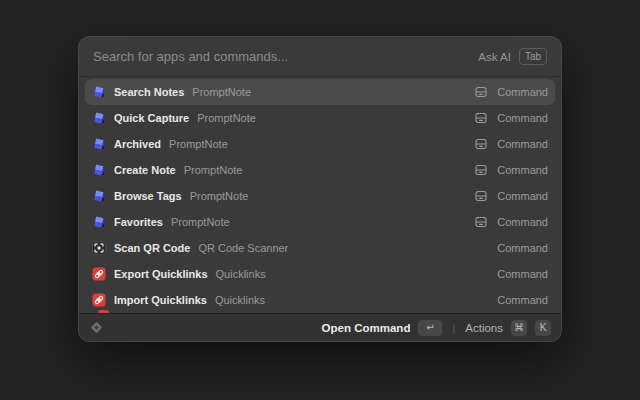 The image size is (640, 400). I want to click on item-title: Archived, so click(138, 144).